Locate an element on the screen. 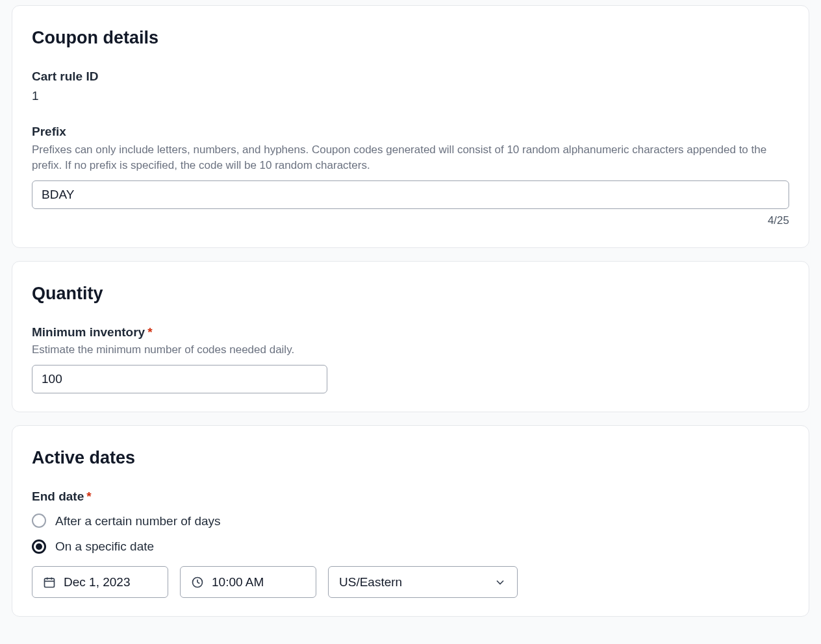 This screenshot has height=644, width=821. date-picker-value: Dec 1, 2023 is located at coordinates (110, 582).